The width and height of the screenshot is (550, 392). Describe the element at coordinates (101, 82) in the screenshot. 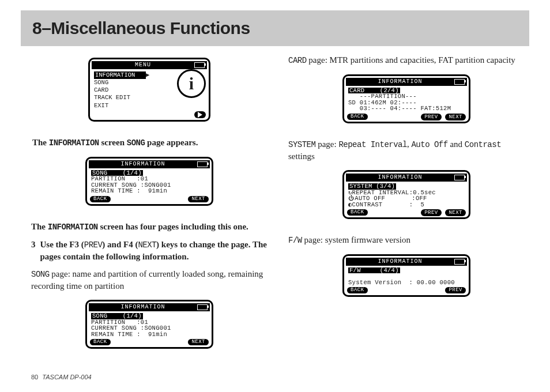

I see `menu-item-song: SONG` at that location.